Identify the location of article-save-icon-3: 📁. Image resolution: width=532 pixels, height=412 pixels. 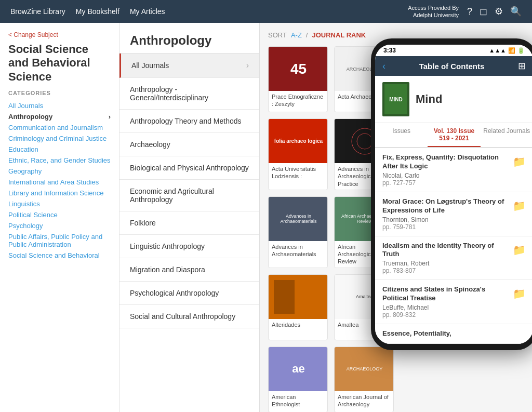
(520, 294).